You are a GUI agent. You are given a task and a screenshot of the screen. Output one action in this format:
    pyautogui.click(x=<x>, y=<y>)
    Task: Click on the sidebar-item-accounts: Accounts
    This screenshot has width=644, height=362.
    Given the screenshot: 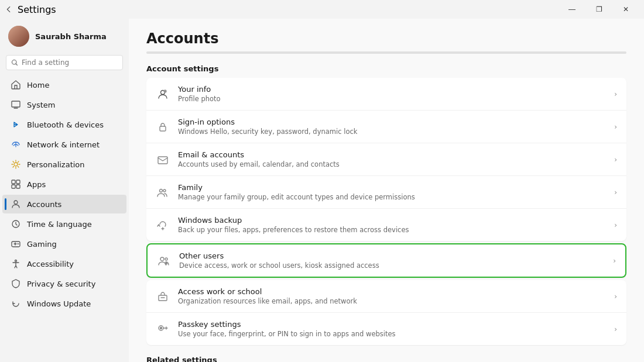 What is the action you would take?
    pyautogui.click(x=64, y=204)
    